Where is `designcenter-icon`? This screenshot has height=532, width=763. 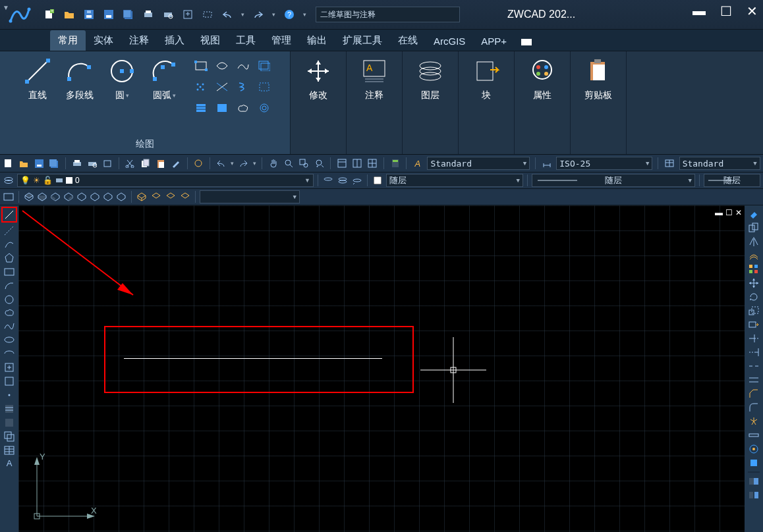
designcenter-icon is located at coordinates (357, 163).